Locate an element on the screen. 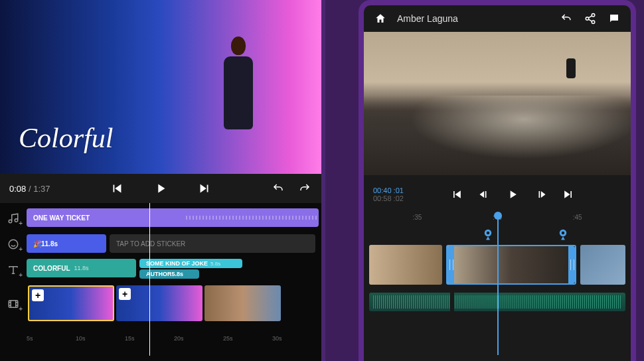 This screenshot has height=361, width=644. skip-back-button is located at coordinates (457, 194).